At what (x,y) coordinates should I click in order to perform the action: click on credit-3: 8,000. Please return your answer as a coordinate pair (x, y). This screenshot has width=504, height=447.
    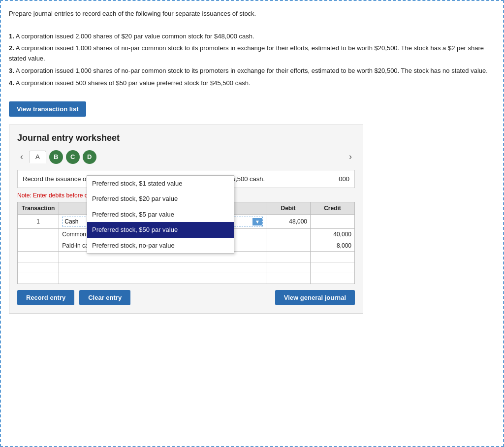
    Looking at the image, I should click on (333, 246).